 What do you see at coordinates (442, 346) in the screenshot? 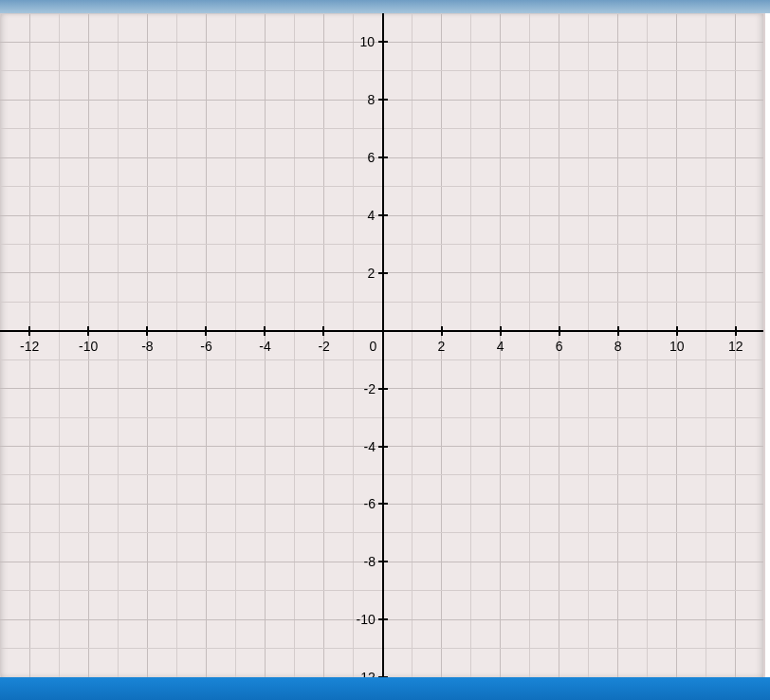
I see `x-tick-label: 2` at bounding box center [442, 346].